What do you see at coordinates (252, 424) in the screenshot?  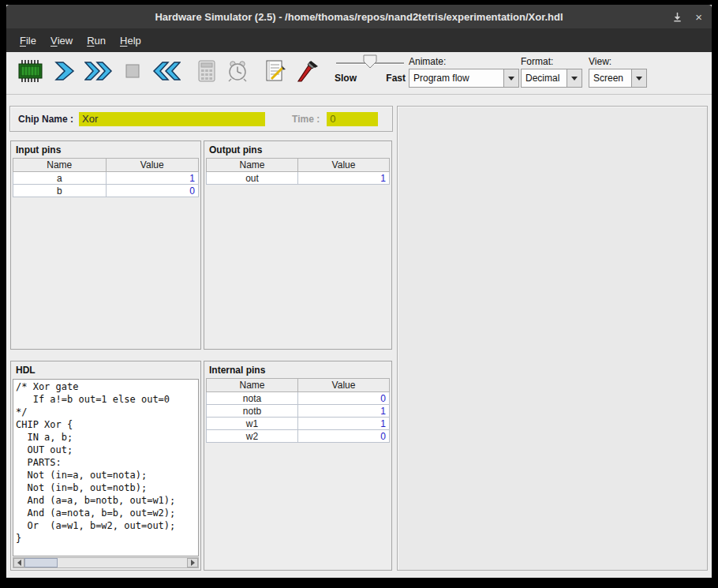 I see `pin-name-cell: w1` at bounding box center [252, 424].